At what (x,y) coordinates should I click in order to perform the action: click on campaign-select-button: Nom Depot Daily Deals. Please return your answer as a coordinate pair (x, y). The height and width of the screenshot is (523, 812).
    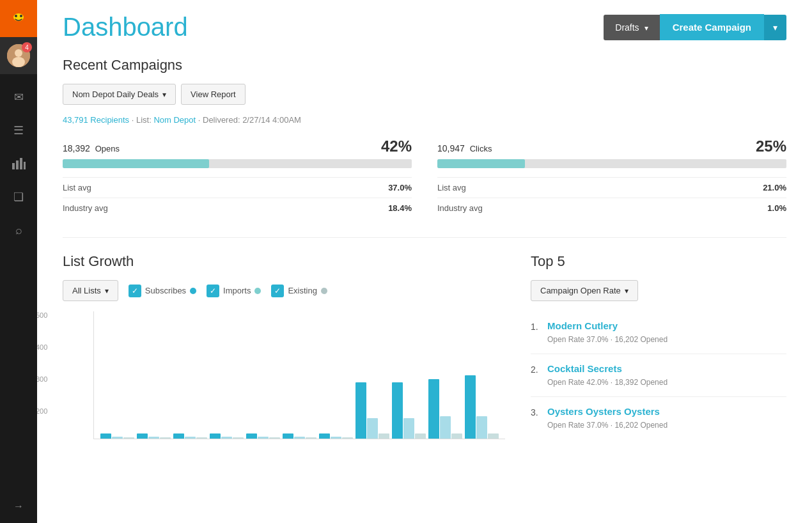
    Looking at the image, I should click on (119, 95).